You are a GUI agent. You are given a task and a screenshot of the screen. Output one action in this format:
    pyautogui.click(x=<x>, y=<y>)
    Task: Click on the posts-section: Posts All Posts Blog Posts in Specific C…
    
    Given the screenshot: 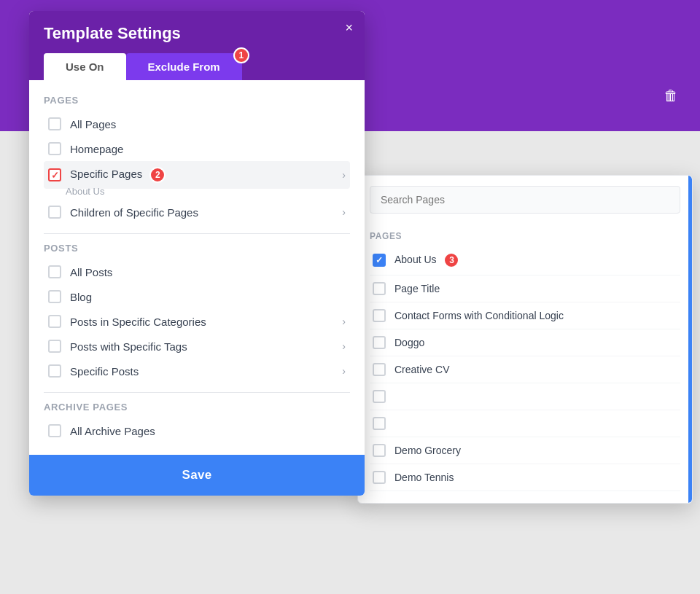 What is the action you would take?
    pyautogui.click(x=197, y=313)
    